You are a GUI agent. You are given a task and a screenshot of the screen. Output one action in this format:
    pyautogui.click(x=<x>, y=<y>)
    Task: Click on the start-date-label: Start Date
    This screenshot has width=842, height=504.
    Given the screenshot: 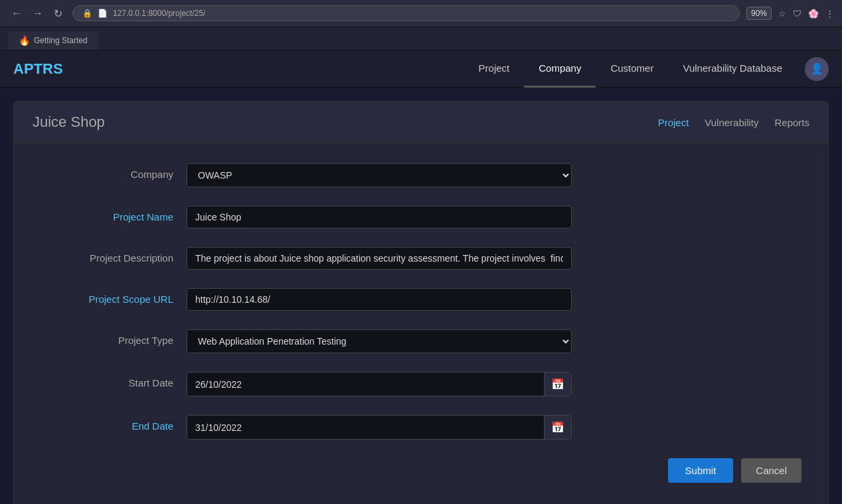 What is the action you would take?
    pyautogui.click(x=107, y=380)
    